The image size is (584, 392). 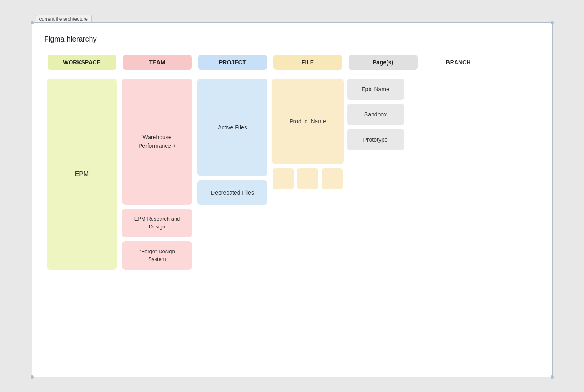 What do you see at coordinates (82, 174) in the screenshot?
I see `workspace-block: EPM` at bounding box center [82, 174].